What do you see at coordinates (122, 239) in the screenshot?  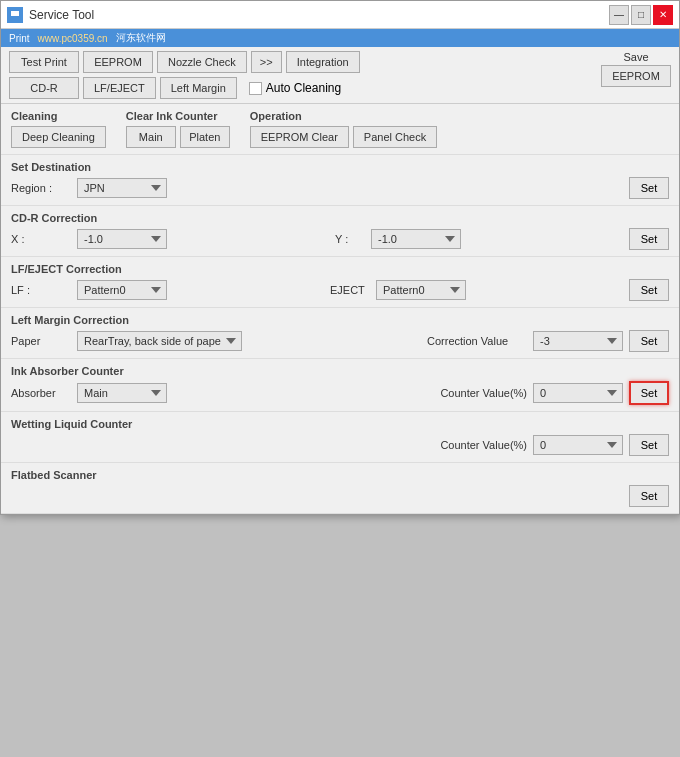 I see `x-select: -1.0 -0.5 0.0 0.5 1.0` at bounding box center [122, 239].